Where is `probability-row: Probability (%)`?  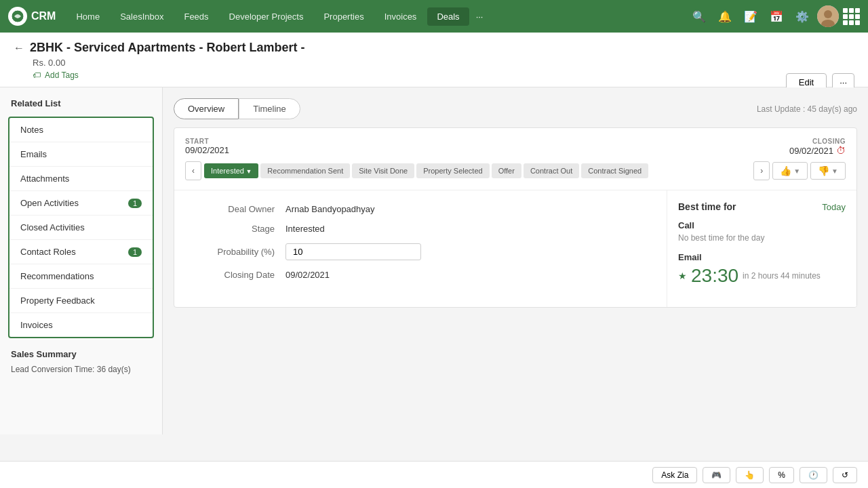
probability-row: Probability (%) is located at coordinates (420, 252).